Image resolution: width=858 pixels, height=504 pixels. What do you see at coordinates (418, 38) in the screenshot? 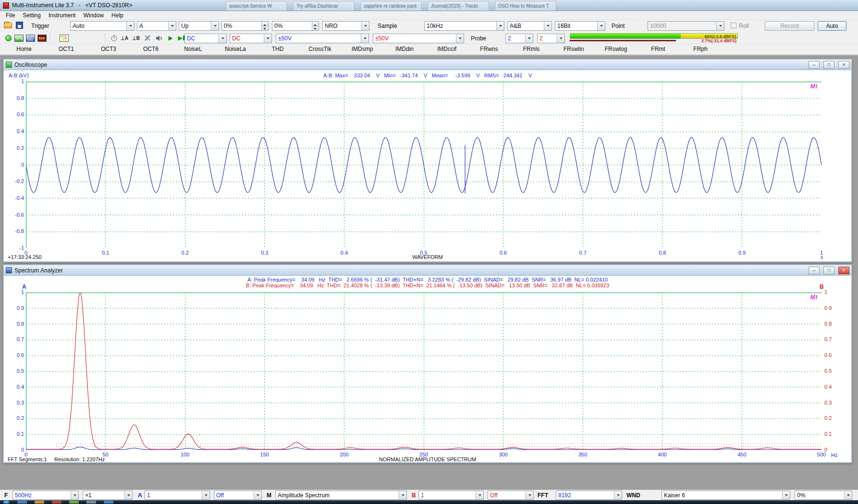
I see `range-b-combo: ±50V` at bounding box center [418, 38].